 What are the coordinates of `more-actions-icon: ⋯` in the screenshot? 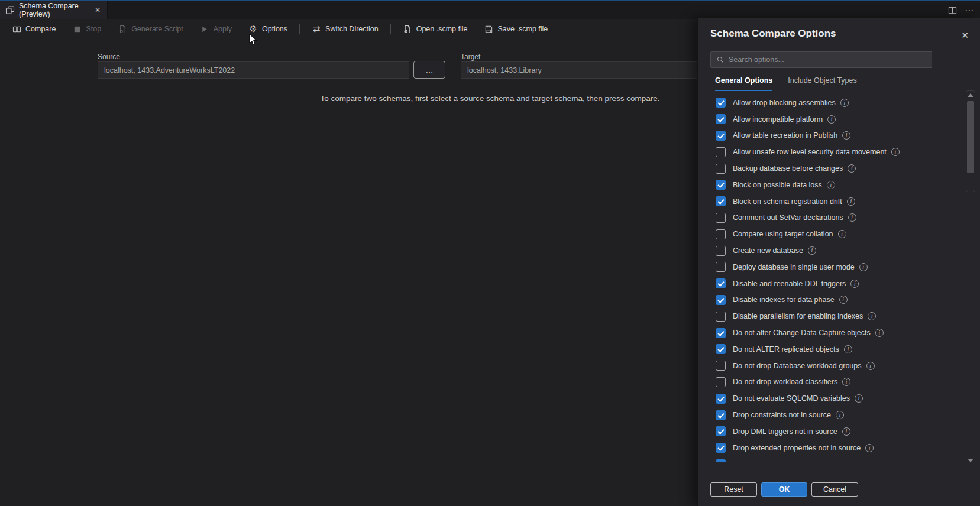 It's located at (969, 11).